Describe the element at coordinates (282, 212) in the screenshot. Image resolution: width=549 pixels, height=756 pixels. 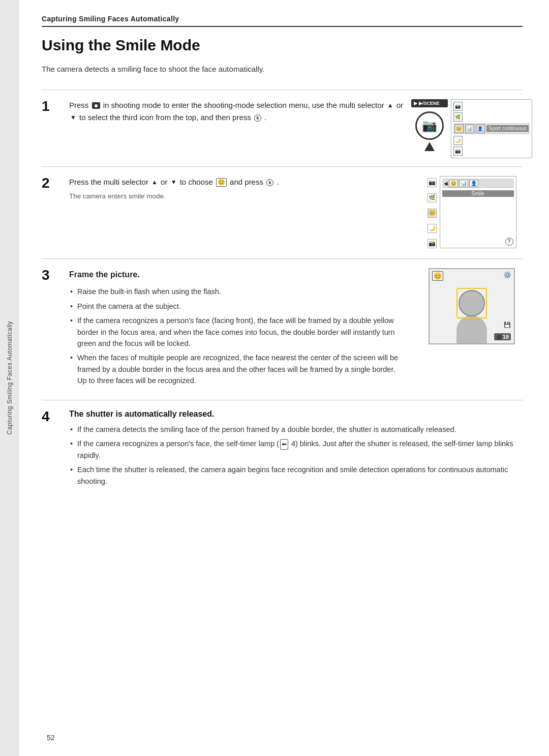
I see `step2-row: 2 Press the multi selector ▲ or ▼ to cho…` at that location.